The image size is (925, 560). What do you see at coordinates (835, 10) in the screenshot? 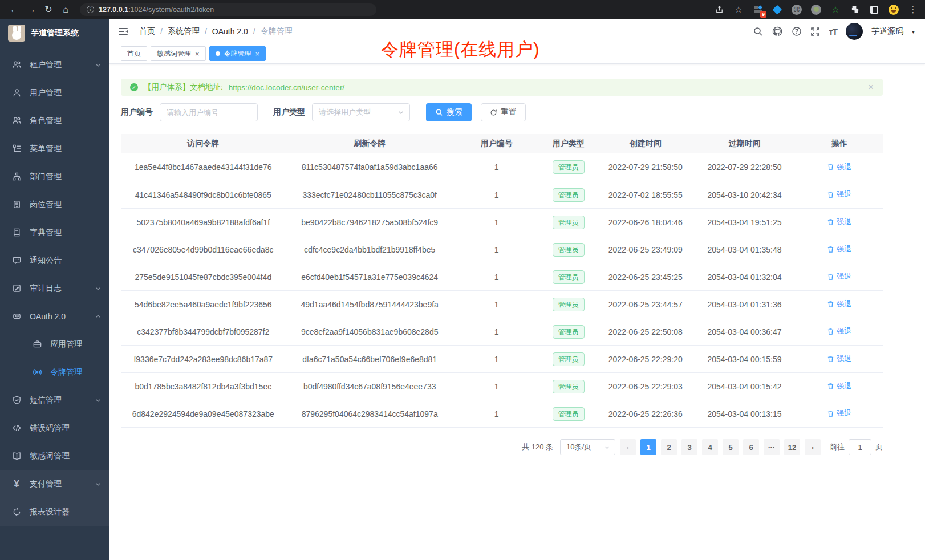
I see `green-star-icon: ☆` at bounding box center [835, 10].